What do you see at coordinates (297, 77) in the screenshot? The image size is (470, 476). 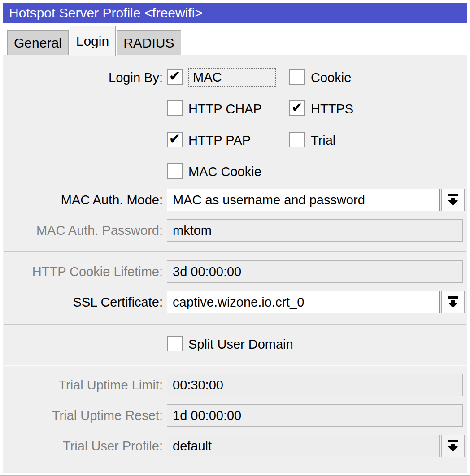 I see `checkbox-cookie` at bounding box center [297, 77].